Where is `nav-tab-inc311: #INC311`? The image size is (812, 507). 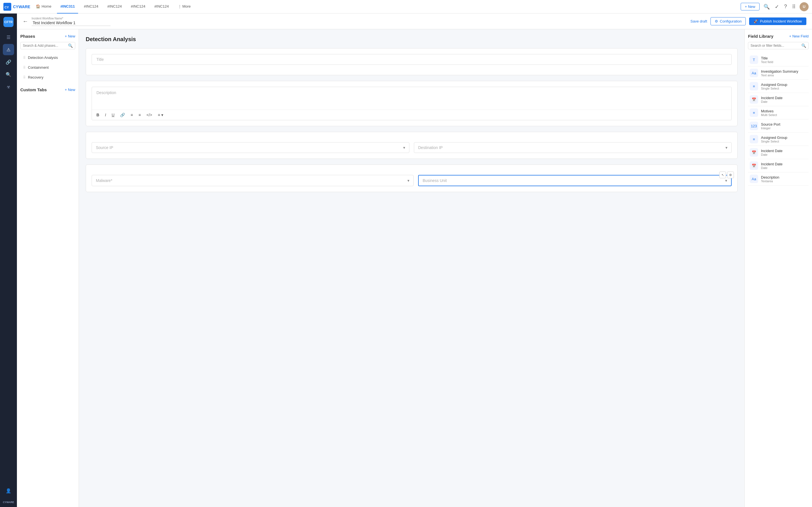
nav-tab-inc311: #INC311 is located at coordinates (68, 7).